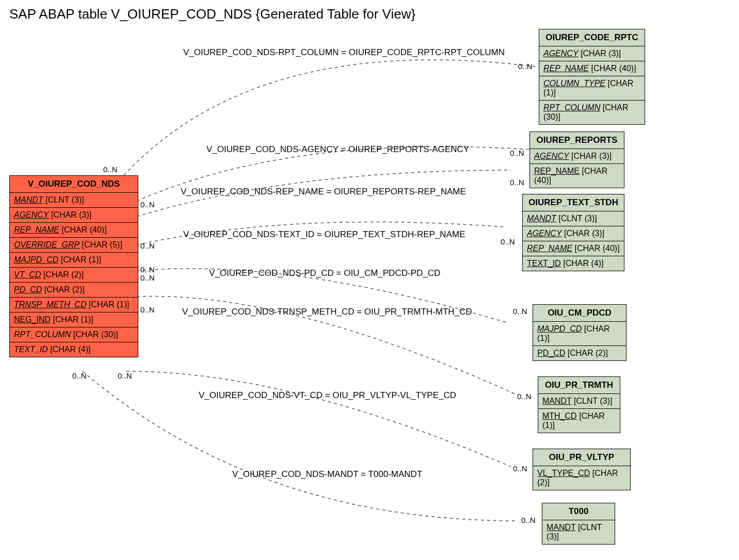 The image size is (739, 560). Describe the element at coordinates (579, 405) in the screenshot. I see `entity-trmth: OIU_PR_TRMTH MANDT [CLNT (3)] MTH_CD [CH…` at that location.